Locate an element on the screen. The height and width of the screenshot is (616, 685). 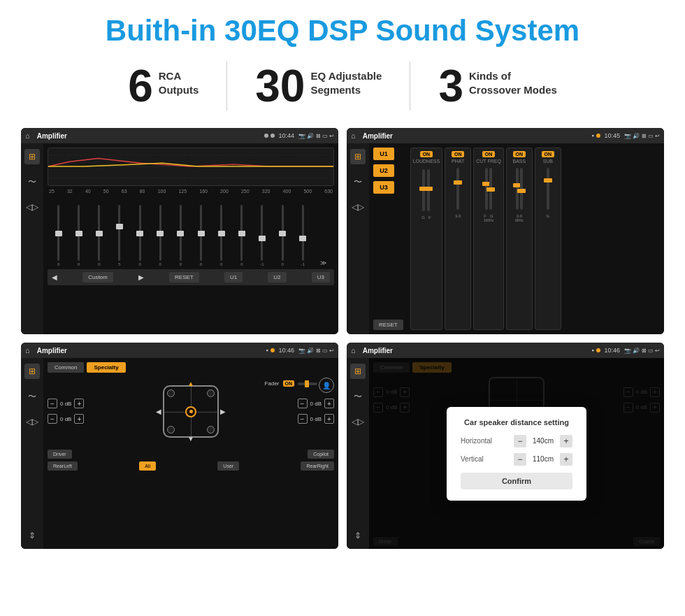
car-body is located at coordinates (191, 411).